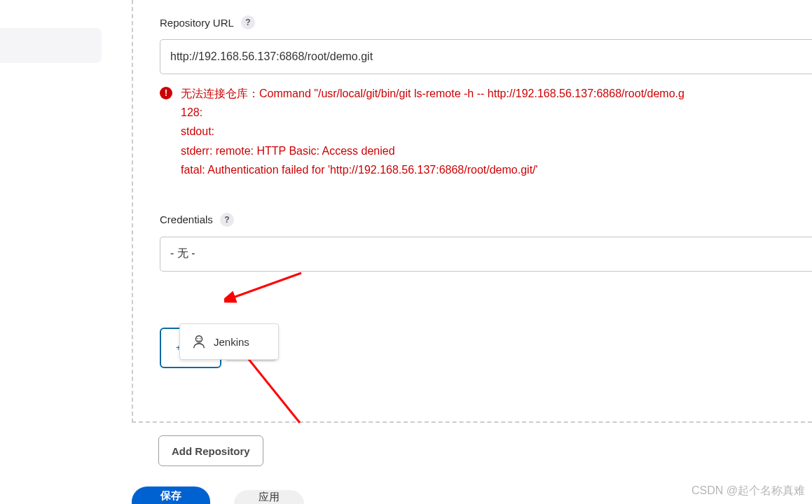 The image size is (812, 504). I want to click on repository-url-label: Repository URL, so click(197, 22).